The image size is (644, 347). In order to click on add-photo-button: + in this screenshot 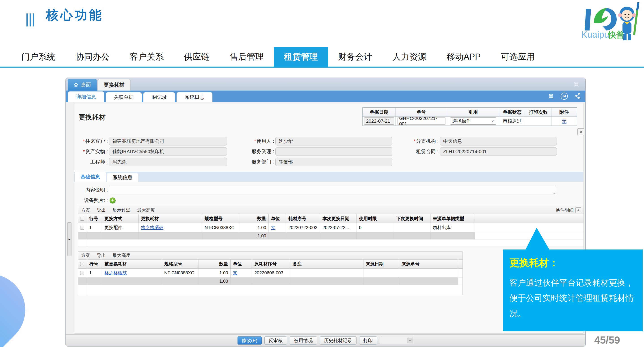, I will do `click(112, 201)`.